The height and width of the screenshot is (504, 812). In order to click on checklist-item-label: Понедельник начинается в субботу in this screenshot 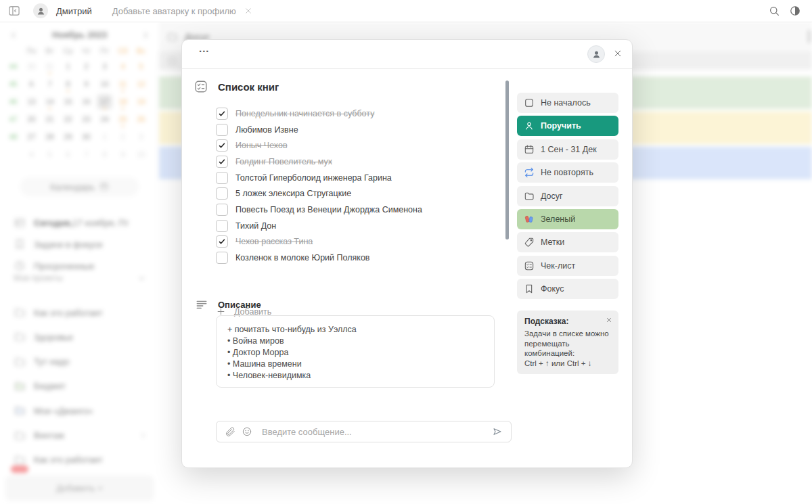, I will do `click(304, 114)`.